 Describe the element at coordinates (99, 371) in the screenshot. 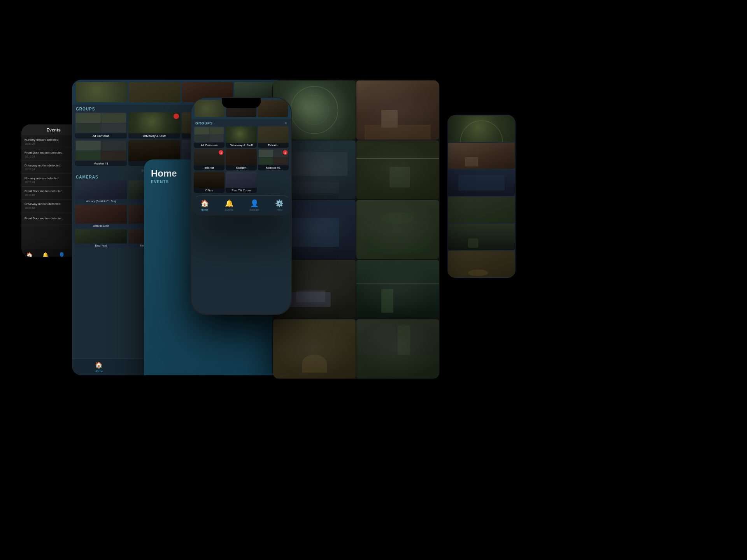

I see `nav-label-home: Home` at that location.